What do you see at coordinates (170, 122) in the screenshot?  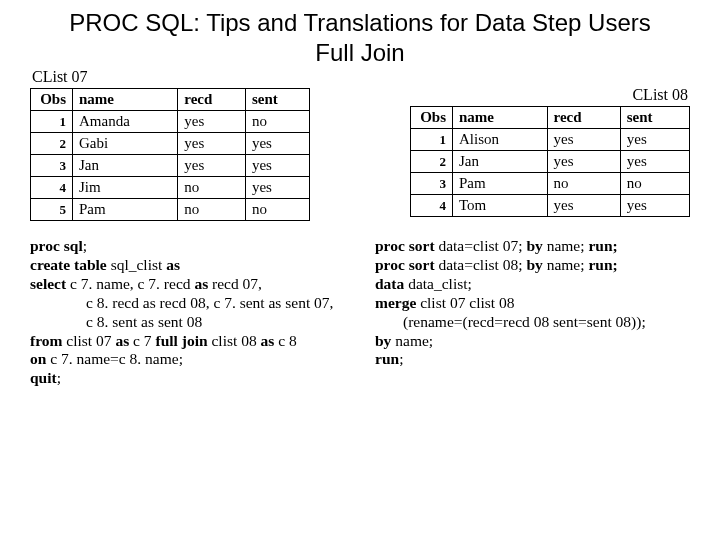 I see `table-row: 1Amandayesno` at bounding box center [170, 122].